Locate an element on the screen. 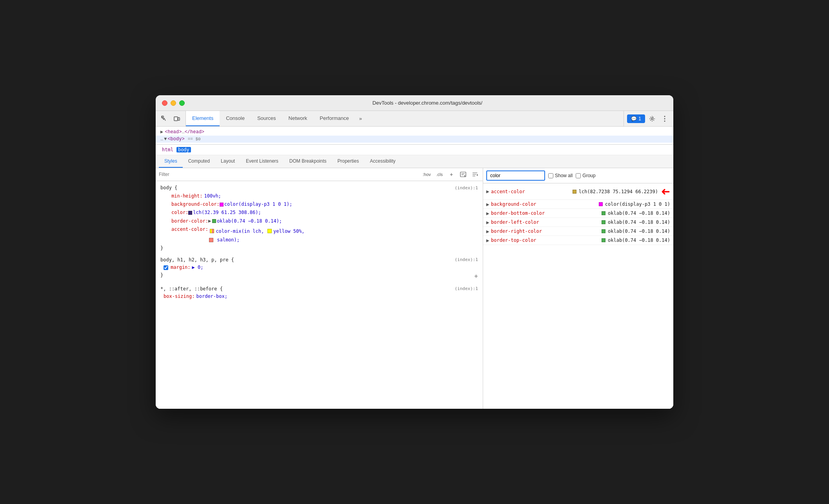  computed-prop-border-bottom: border-bottom-color is located at coordinates (546, 213).